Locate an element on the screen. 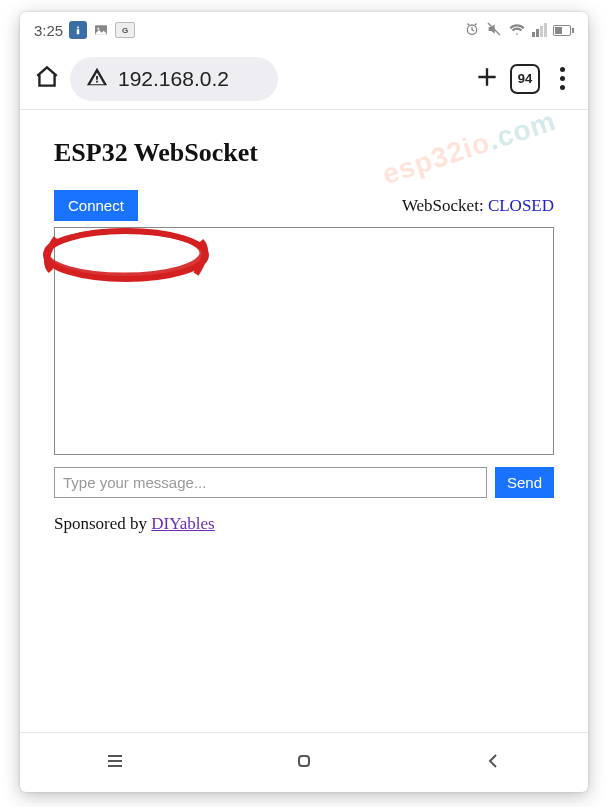 The width and height of the screenshot is (612, 807). sponsor-prefix: Sponsored by is located at coordinates (102, 524).